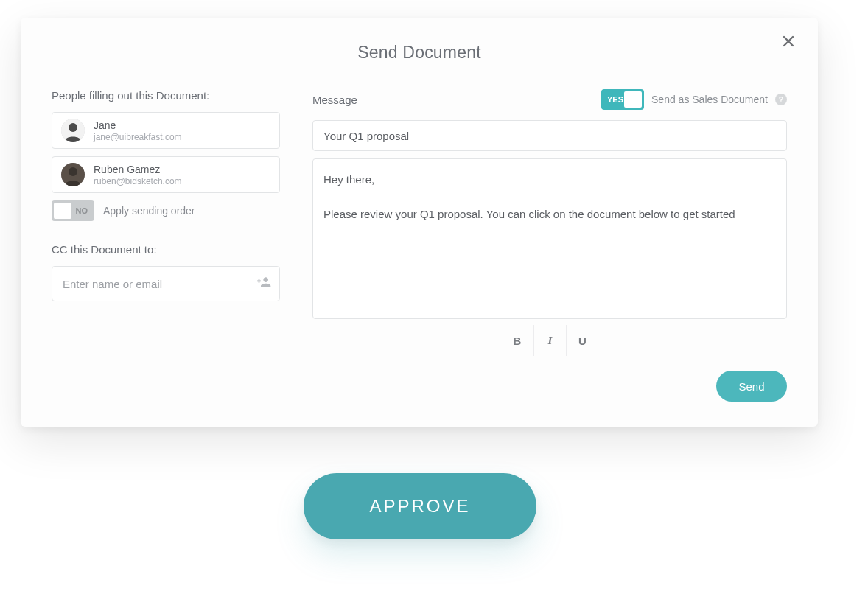  I want to click on cc-input, so click(160, 284).